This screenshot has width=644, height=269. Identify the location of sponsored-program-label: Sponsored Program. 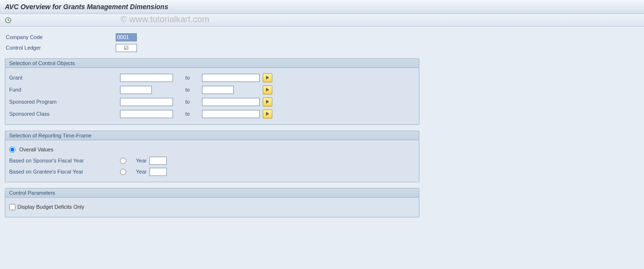
(65, 102).